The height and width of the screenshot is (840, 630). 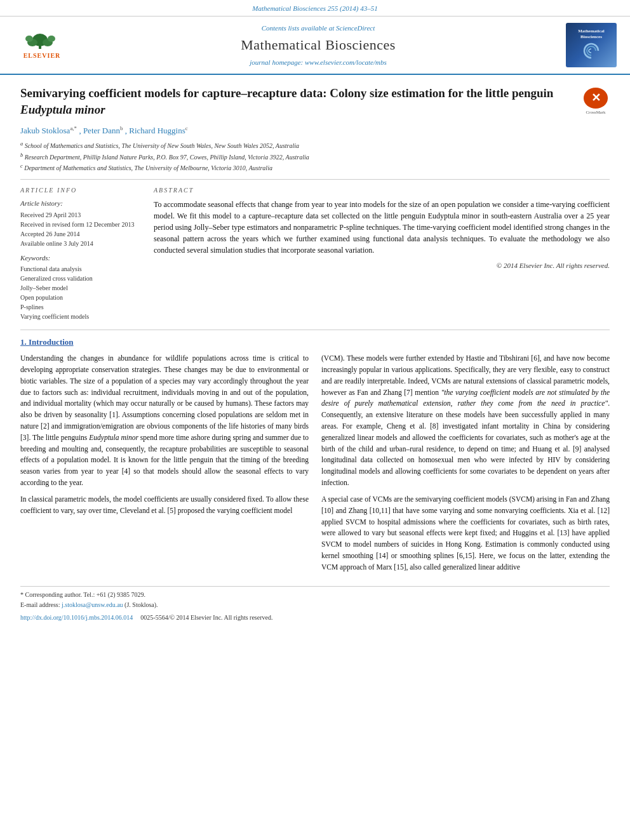 What do you see at coordinates (315, 8) in the screenshot?
I see `journal-citation: Mathematical Biosciences 255 (2014) 43–5…` at bounding box center [315, 8].